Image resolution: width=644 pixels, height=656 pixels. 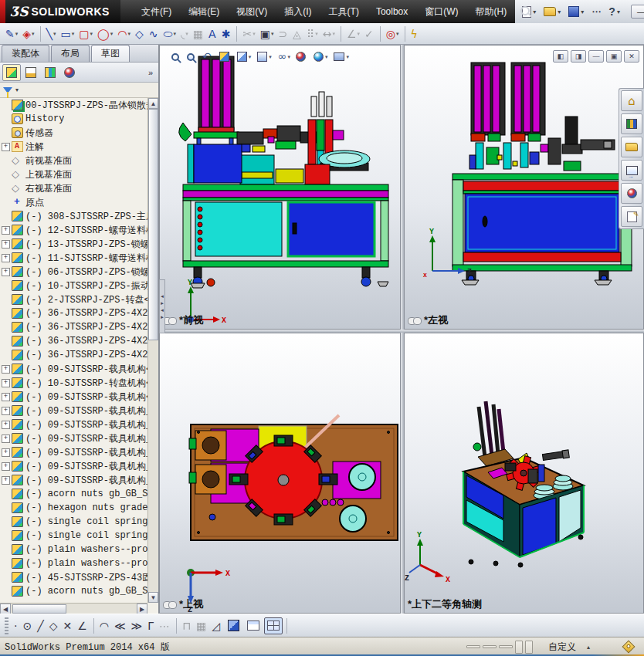 I want to click on view-palette-button, so click(x=632, y=170).